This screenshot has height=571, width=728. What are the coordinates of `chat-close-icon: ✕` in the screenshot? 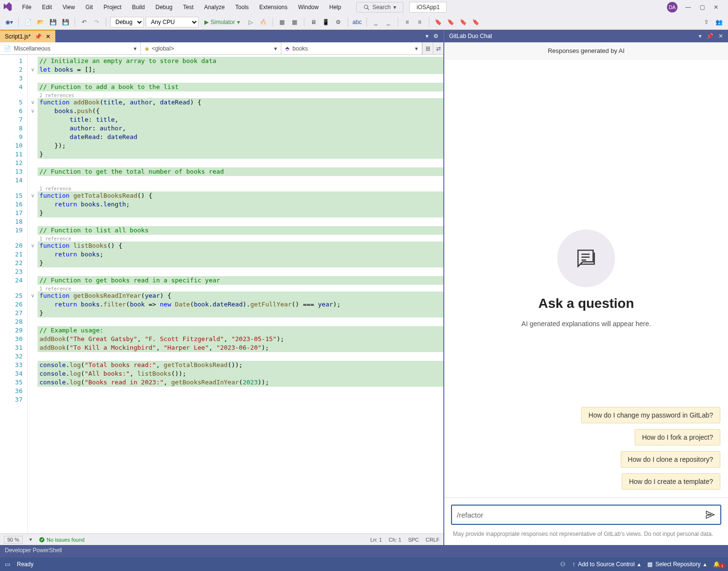 It's located at (721, 36).